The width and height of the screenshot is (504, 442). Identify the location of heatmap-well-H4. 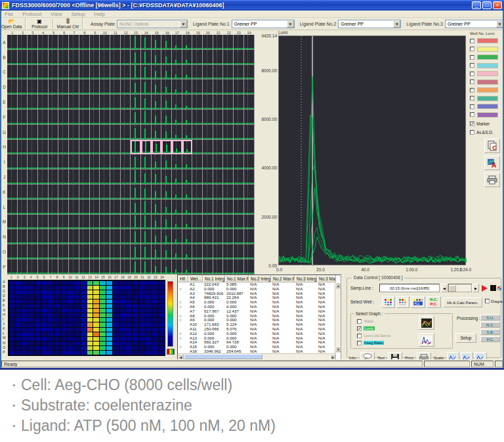
(32, 315).